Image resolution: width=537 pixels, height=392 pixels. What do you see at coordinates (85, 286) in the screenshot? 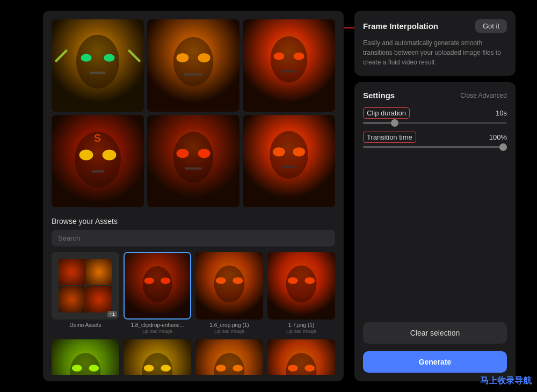
I see `demo-assets-thumb: +1` at bounding box center [85, 286].